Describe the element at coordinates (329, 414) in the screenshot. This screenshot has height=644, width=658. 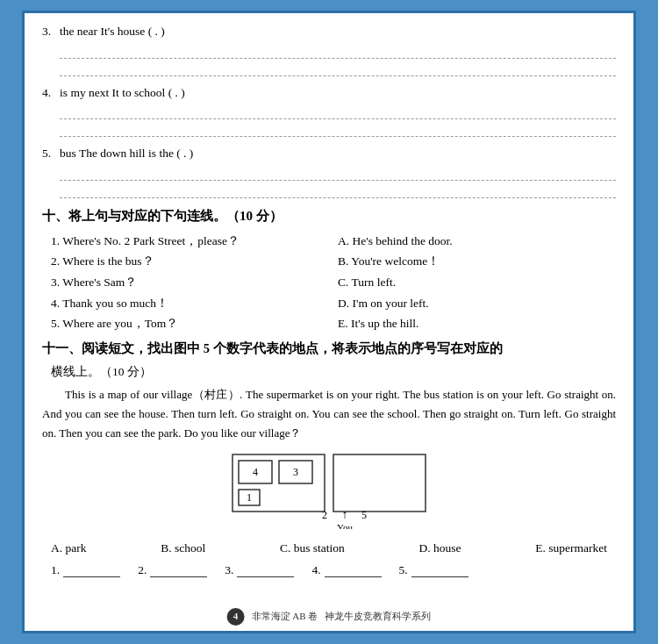
I see `reading-text: This is a map of our village（村庄）. The su…` at that location.